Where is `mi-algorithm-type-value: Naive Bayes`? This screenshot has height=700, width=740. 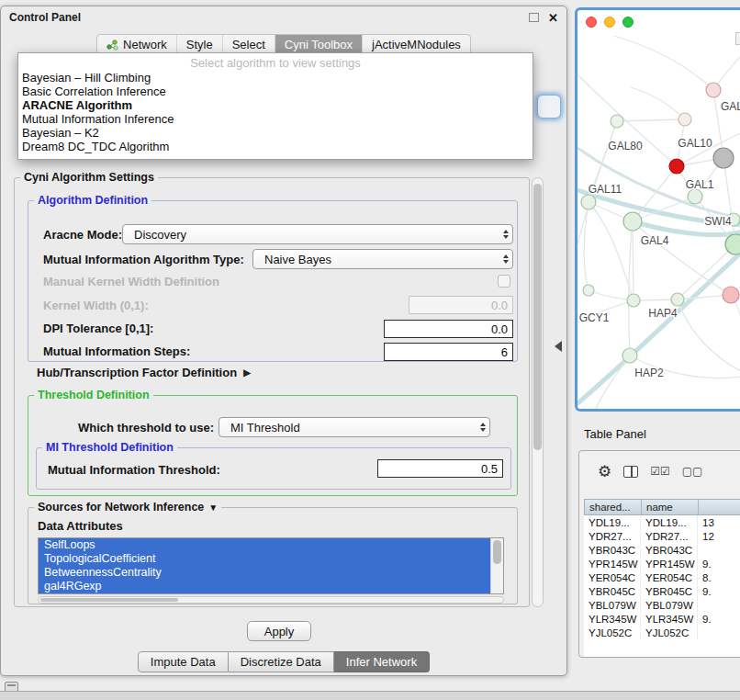
mi-algorithm-type-value: Naive Bayes is located at coordinates (297, 259).